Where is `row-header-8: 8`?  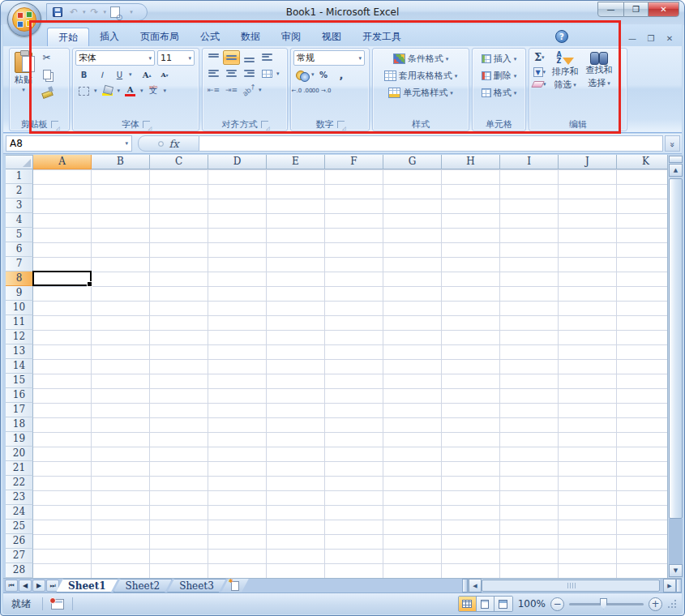
row-header-8: 8 is located at coordinates (19, 279).